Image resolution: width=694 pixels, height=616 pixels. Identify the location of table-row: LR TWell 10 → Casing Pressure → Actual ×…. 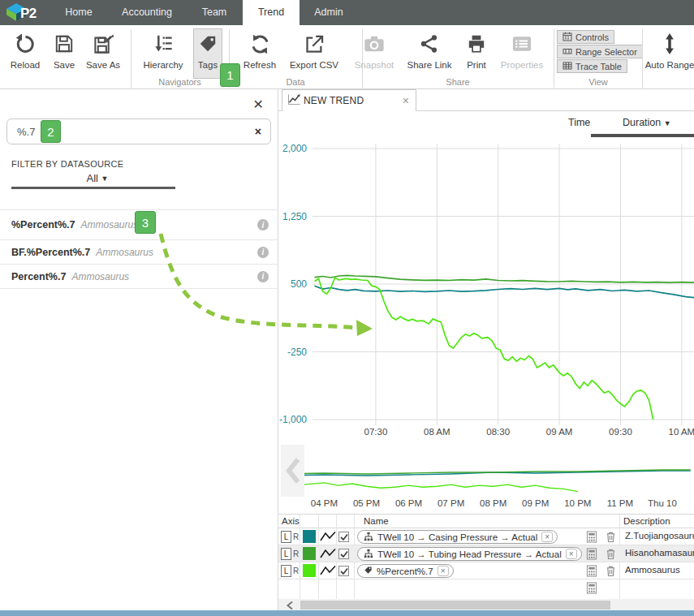
(486, 537).